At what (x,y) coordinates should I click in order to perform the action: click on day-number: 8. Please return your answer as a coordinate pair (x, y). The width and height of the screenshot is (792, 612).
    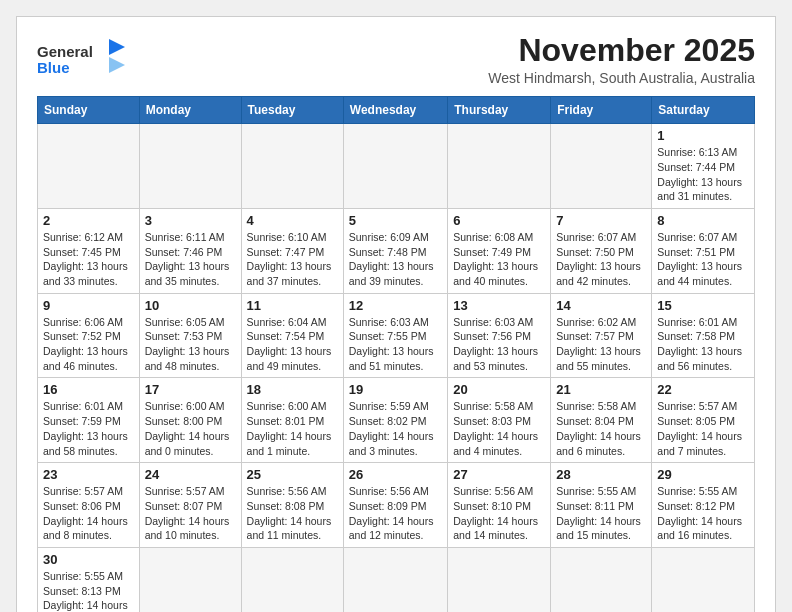
    Looking at the image, I should click on (703, 220).